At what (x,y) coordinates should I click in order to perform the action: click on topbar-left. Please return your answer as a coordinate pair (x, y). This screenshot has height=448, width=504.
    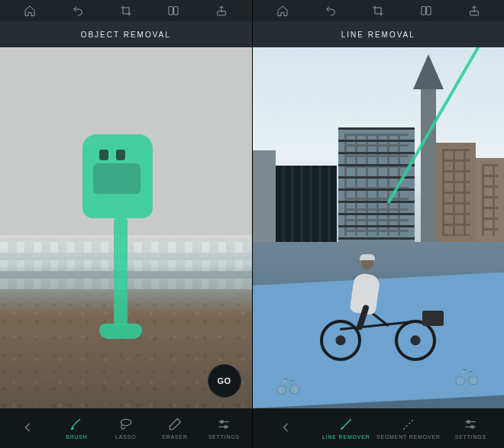
    Looking at the image, I should click on (126, 11).